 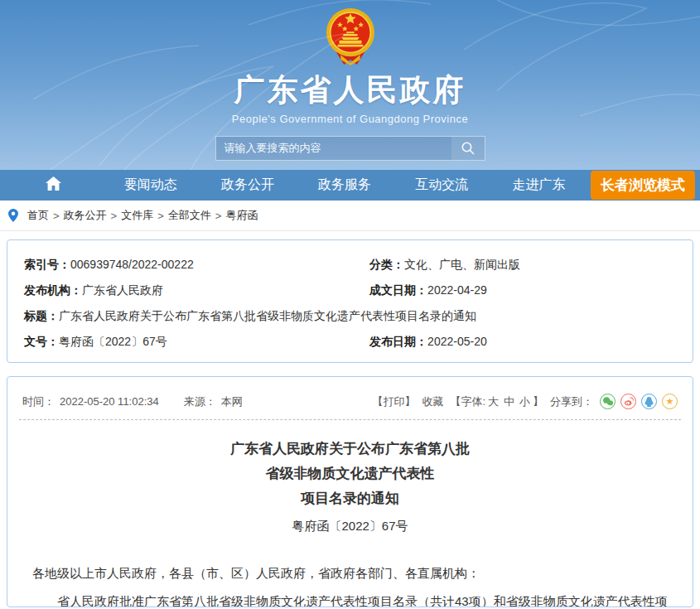 I want to click on national-emblem, so click(x=350, y=36).